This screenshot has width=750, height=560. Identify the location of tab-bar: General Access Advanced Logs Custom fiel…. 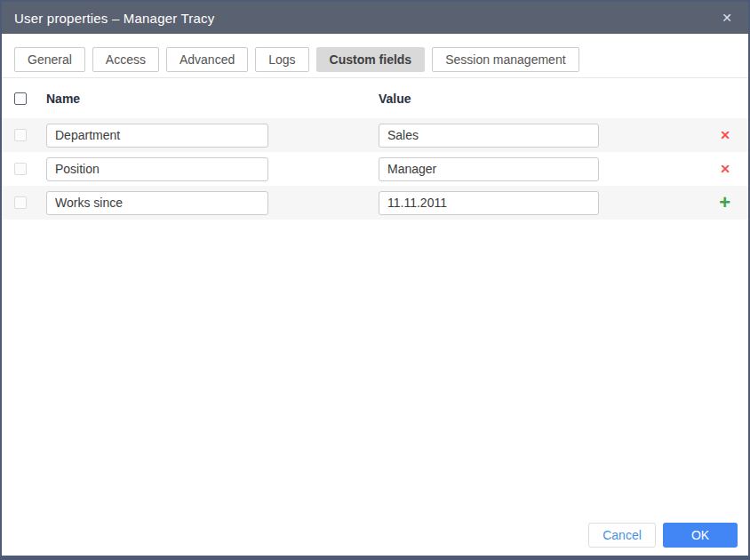
(376, 60).